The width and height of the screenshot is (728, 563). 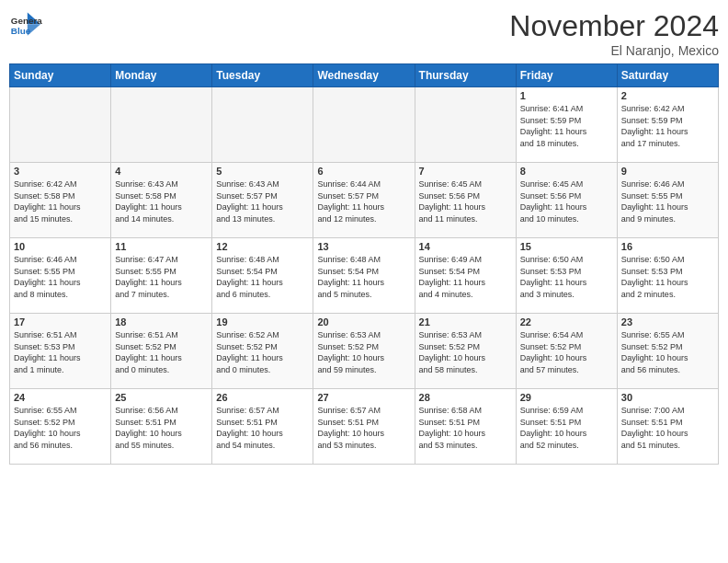 What do you see at coordinates (162, 247) in the screenshot?
I see `day-number: 11` at bounding box center [162, 247].